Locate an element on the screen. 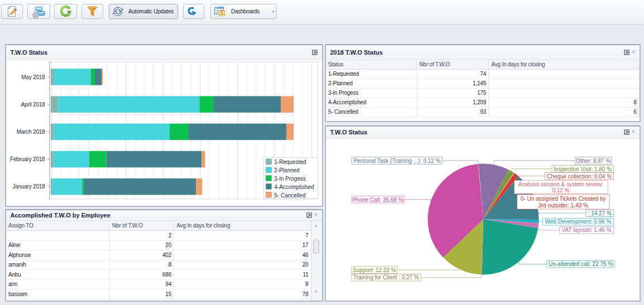  svg-text: January 2018 is located at coordinates (29, 186).